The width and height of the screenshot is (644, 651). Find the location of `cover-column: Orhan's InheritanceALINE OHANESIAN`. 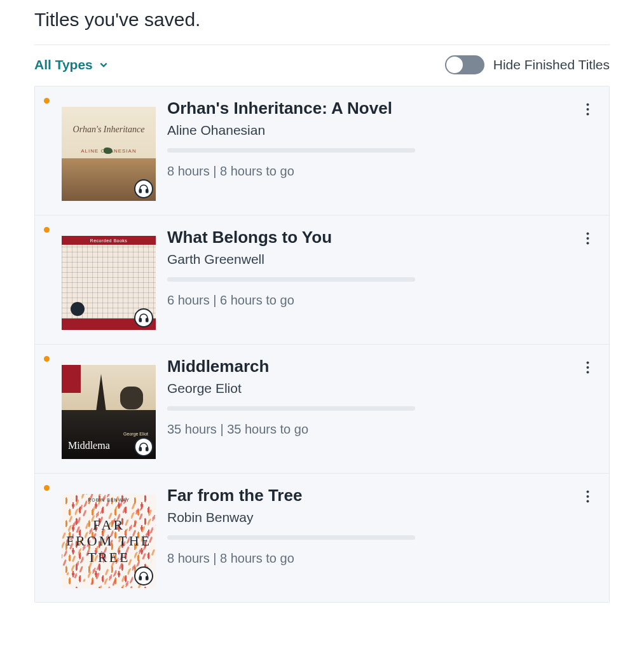

cover-column: Orhan's InheritanceALINE OHANESIAN is located at coordinates (109, 154).